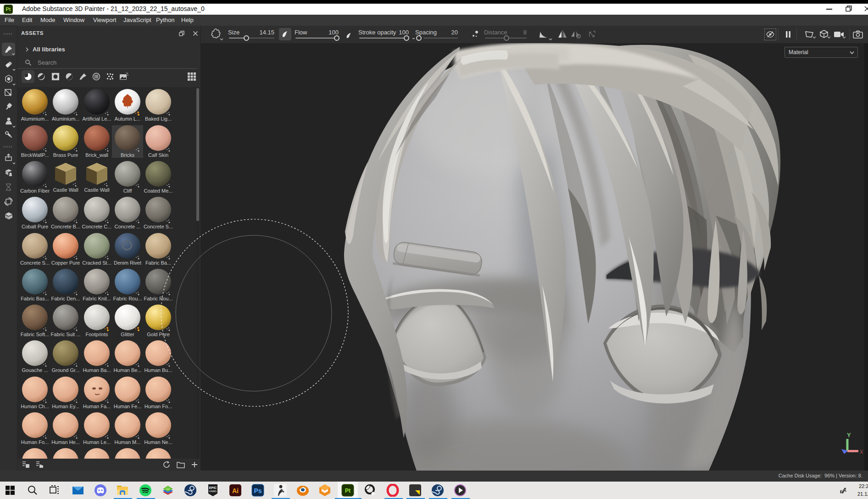 The height and width of the screenshot is (499, 868). What do you see at coordinates (235, 491) in the screenshot?
I see `svg-text: Ai` at bounding box center [235, 491].